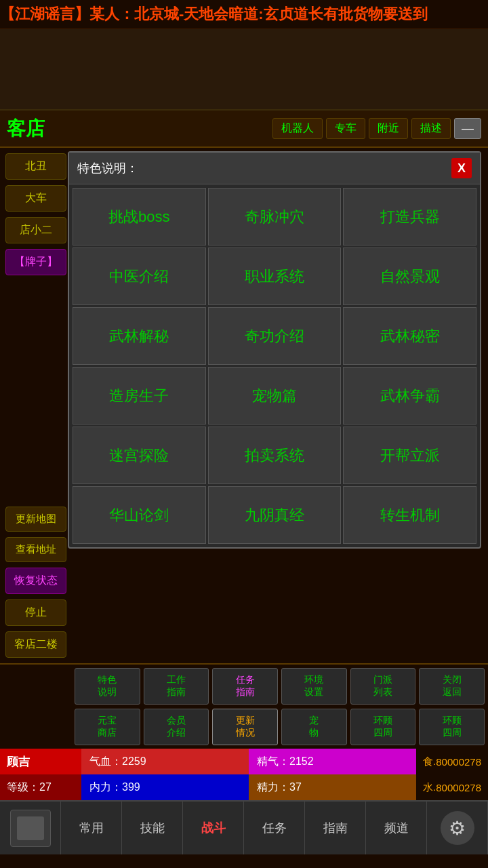 Image resolution: width=488 pixels, height=868 pixels. Describe the element at coordinates (275, 336) in the screenshot. I see `modal-cell-7: 奇功介绍` at that location.